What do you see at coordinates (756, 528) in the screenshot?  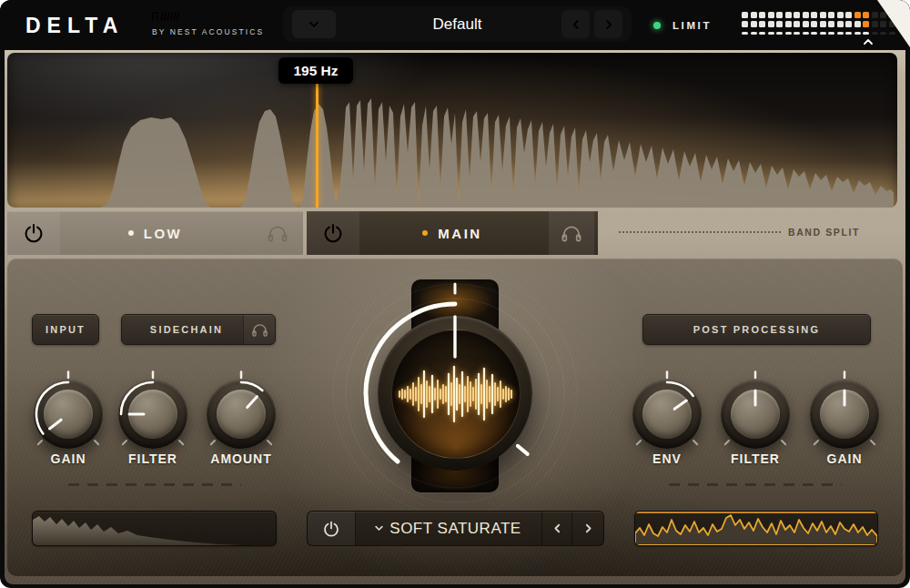 I see `post-waveform-curve` at bounding box center [756, 528].